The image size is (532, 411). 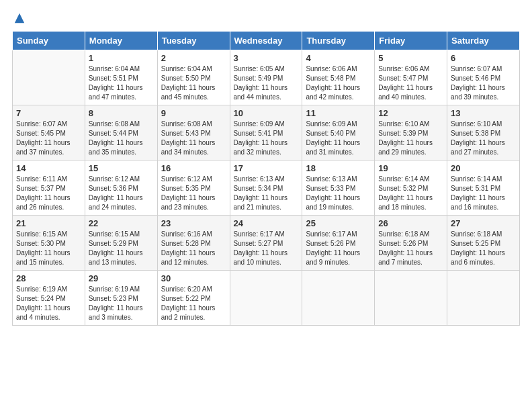 What do you see at coordinates (411, 113) in the screenshot?
I see `day-number: 12` at bounding box center [411, 113].